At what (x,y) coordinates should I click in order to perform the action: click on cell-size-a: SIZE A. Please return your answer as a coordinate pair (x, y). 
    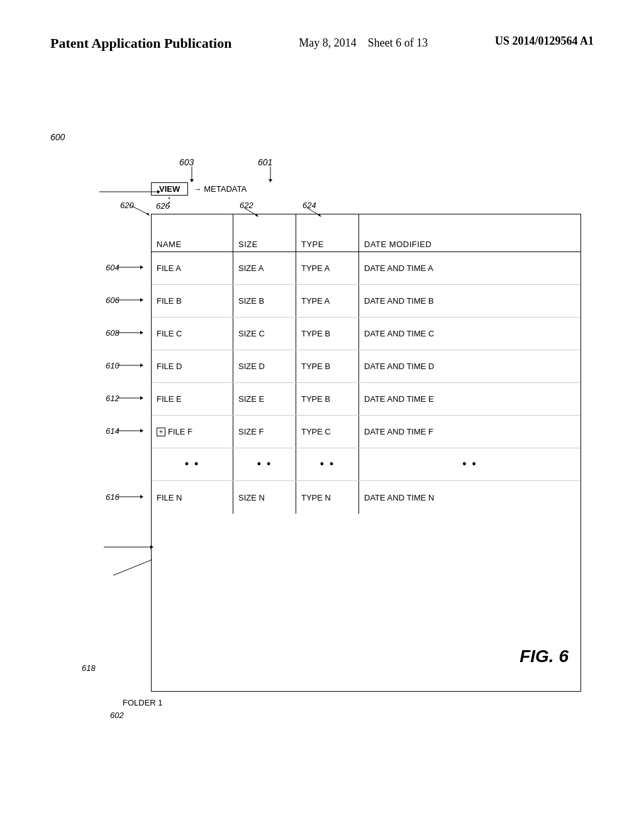
    Looking at the image, I should click on (265, 268).